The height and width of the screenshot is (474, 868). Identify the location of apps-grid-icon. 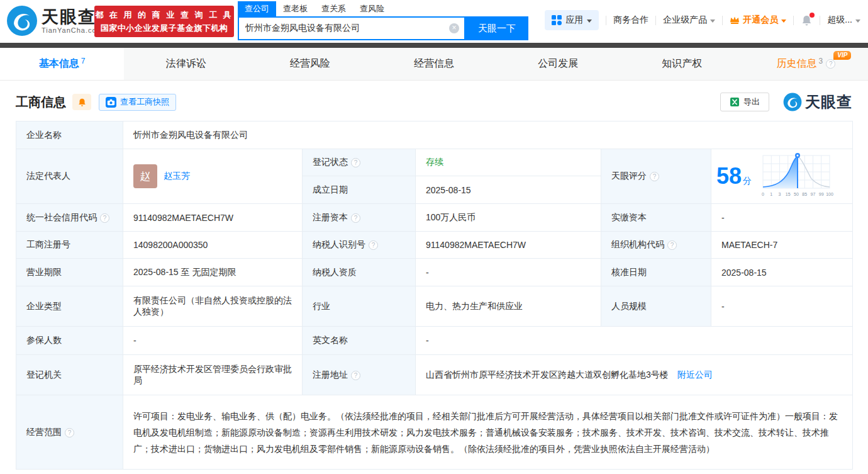
(557, 20).